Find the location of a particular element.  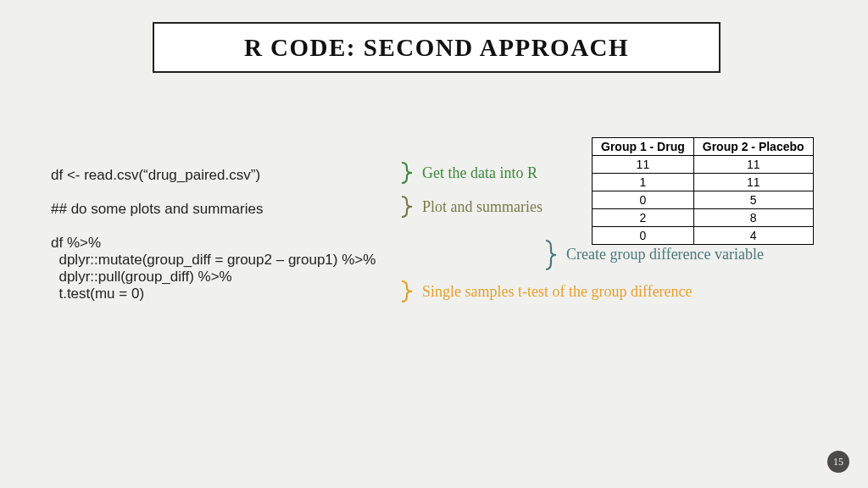

annotation-plot-summaries: Plot and summaries is located at coordinates (482, 207).